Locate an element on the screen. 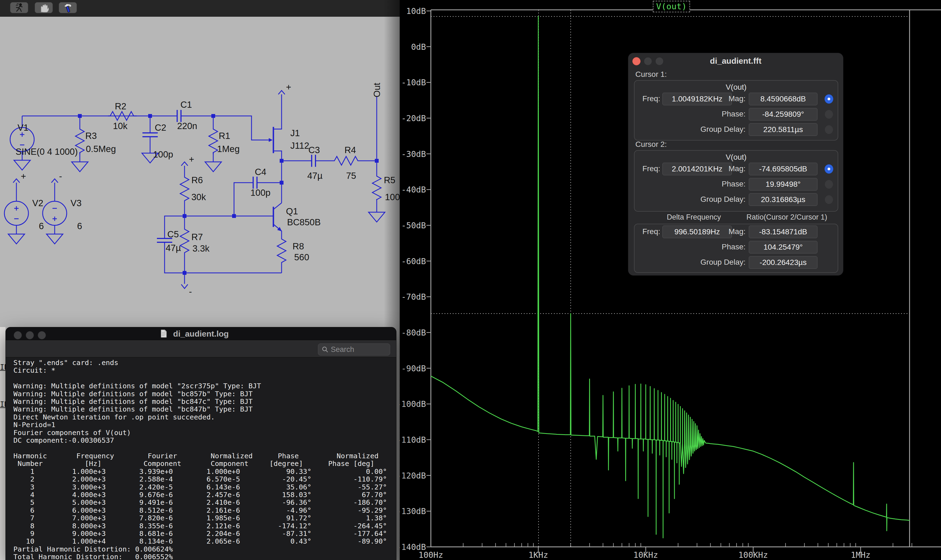 Image resolution: width=941 pixels, height=560 pixels. y-axis-label: -60dB is located at coordinates (414, 261).